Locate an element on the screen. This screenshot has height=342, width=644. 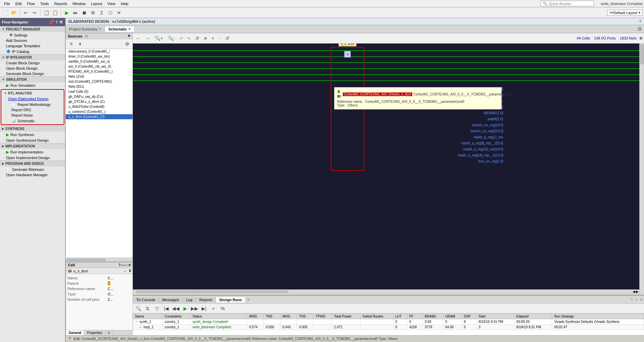
table-row: ✓ impl_1 constrs_1 write_bitstream Compl… is located at coordinates (388, 327).